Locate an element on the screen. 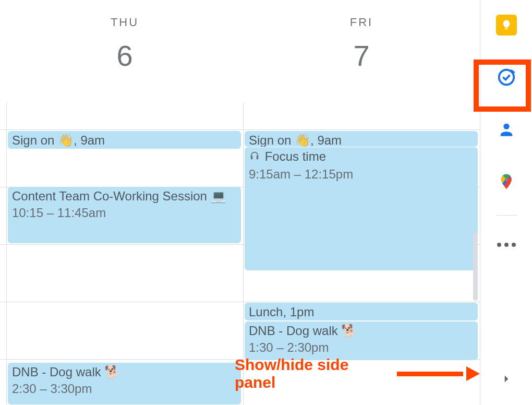 The image size is (532, 405). day-of-week-label: FRI is located at coordinates (361, 22).